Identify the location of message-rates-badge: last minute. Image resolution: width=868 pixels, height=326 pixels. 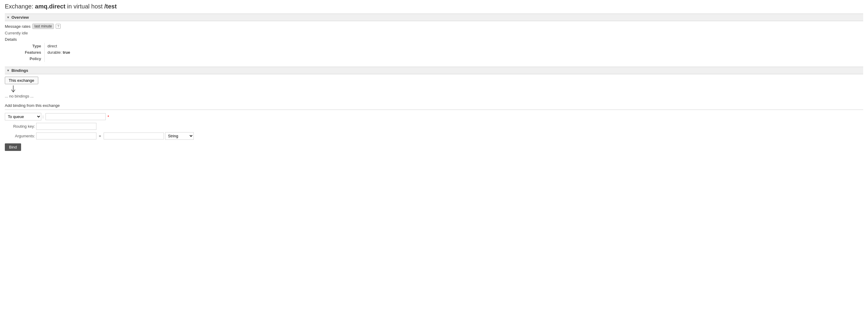
(43, 26).